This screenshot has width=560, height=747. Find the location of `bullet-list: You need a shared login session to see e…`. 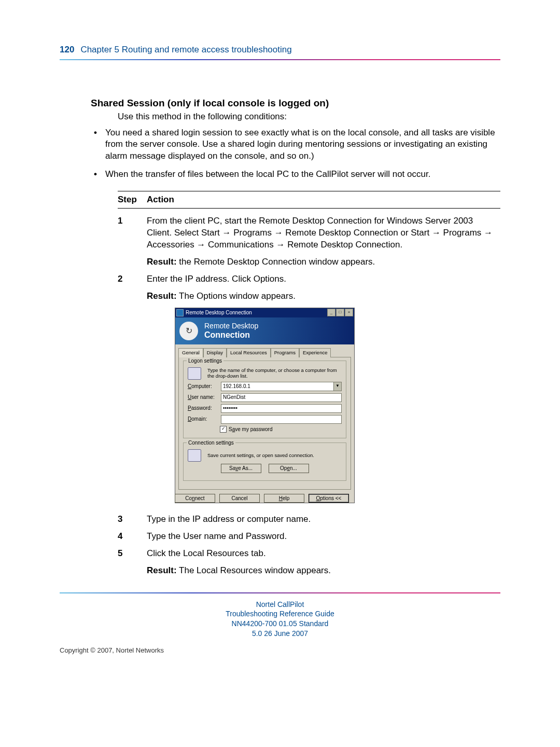

bullet-list: You need a shared login session to see e… is located at coordinates (296, 154).